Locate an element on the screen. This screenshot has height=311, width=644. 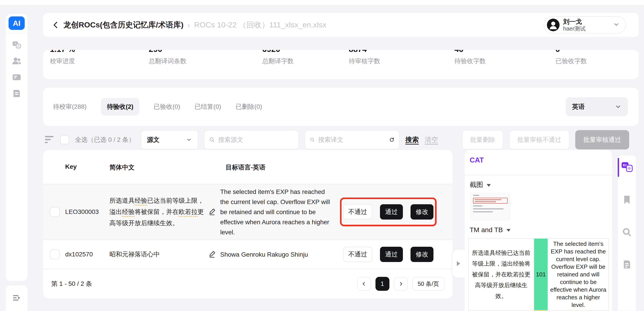
search-target-box is located at coordinates (352, 140).